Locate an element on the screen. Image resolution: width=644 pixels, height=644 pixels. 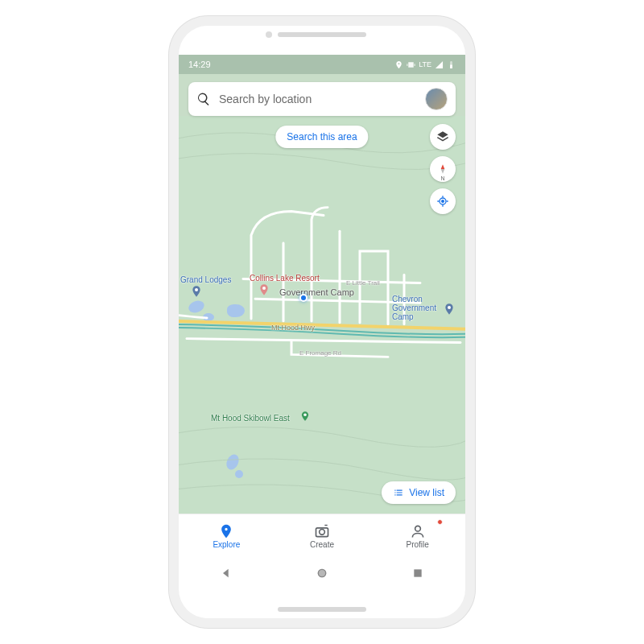
nav-explore-label: Explore is located at coordinates (226, 544).